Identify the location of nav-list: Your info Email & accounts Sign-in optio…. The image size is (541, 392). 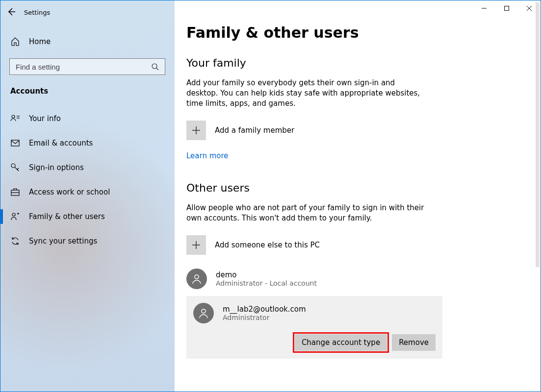
(87, 180).